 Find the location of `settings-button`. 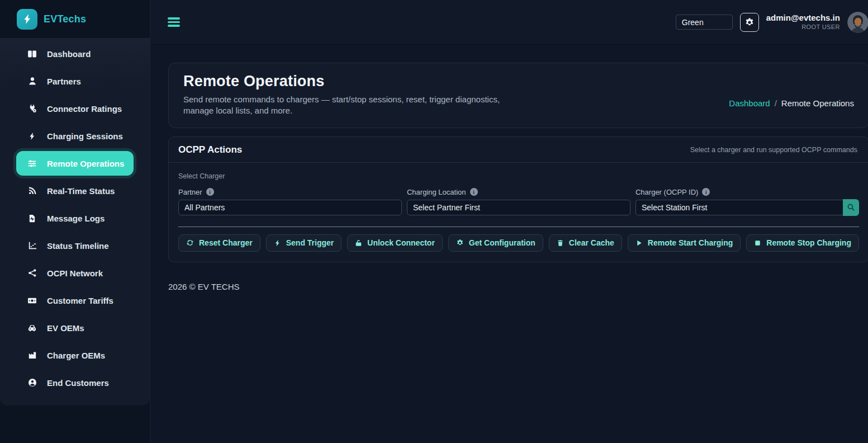

settings-button is located at coordinates (750, 22).